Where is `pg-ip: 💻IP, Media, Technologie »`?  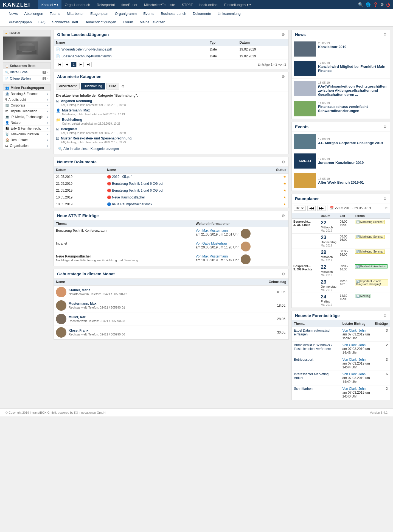
pg-ip: 💻IP, Media, Technologie » is located at coordinates (27, 117).